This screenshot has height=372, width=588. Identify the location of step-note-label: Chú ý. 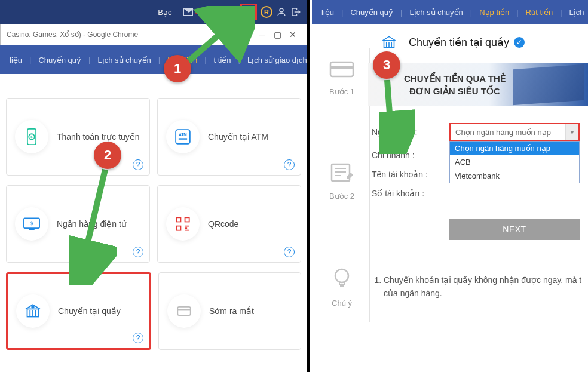
(342, 303).